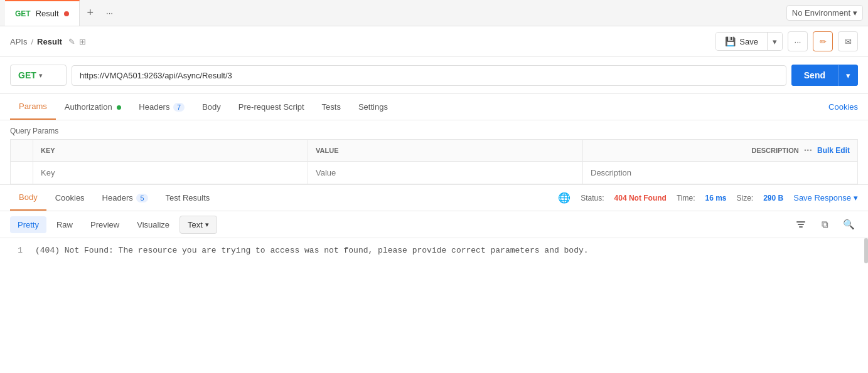  Describe the element at coordinates (774, 41) in the screenshot. I see `save-dropdown-button: ▾` at that location.